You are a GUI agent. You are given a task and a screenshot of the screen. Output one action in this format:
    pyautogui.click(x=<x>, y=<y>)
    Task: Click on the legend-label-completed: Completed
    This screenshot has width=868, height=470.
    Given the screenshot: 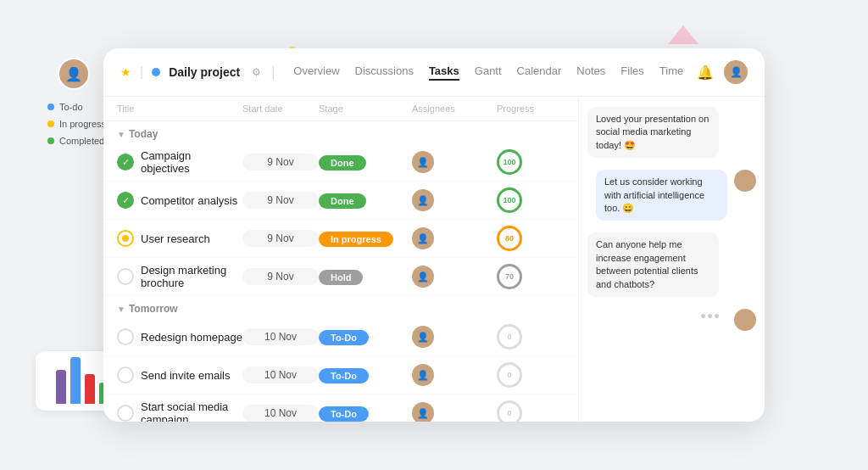 What is the action you would take?
    pyautogui.click(x=81, y=141)
    